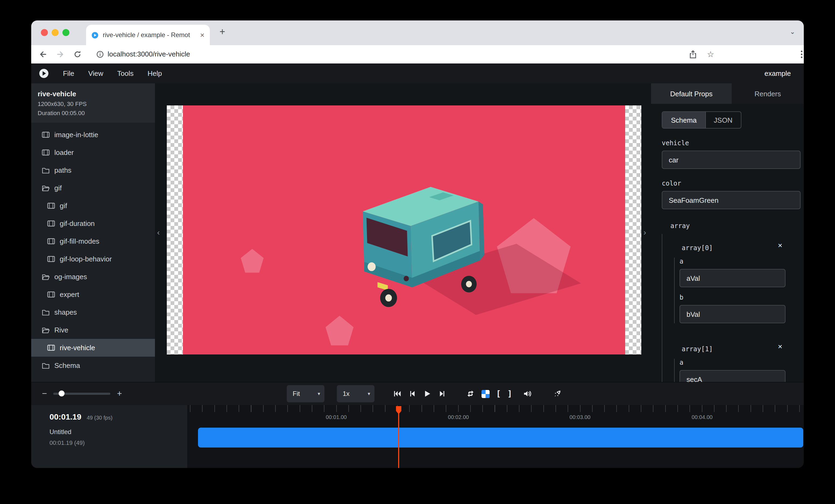 This screenshot has width=835, height=504. What do you see at coordinates (77, 54) in the screenshot?
I see `reload-icon` at bounding box center [77, 54].